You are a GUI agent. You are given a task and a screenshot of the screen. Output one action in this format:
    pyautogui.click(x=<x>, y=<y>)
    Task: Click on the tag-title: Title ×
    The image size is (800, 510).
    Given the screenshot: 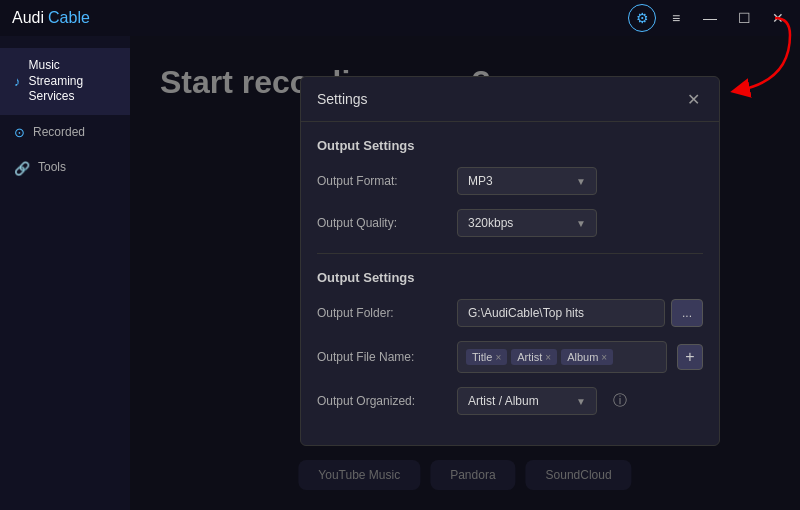 What is the action you would take?
    pyautogui.click(x=486, y=357)
    